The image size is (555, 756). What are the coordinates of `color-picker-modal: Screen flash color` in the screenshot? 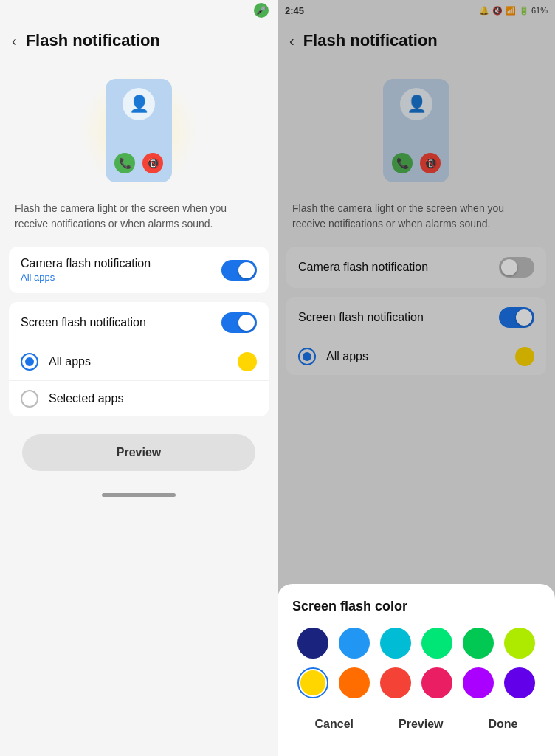 It's located at (416, 670).